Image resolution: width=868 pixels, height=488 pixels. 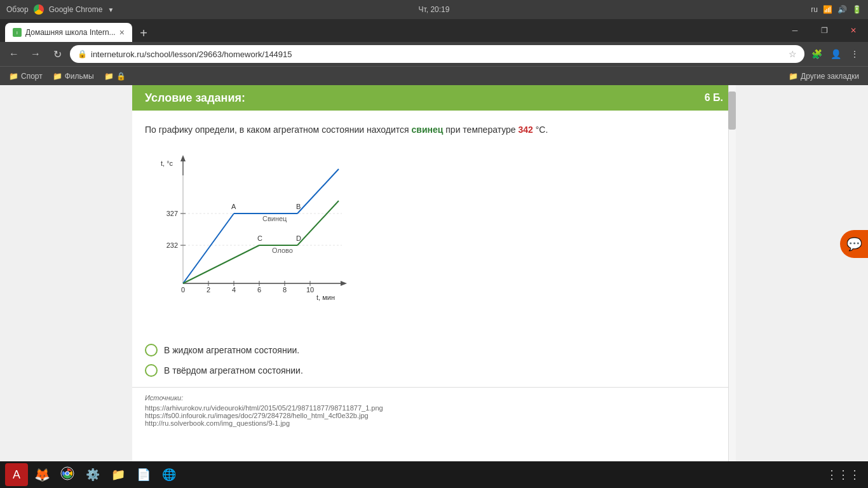 I want to click on active-tab: i Домашняя школа Intern... ×, so click(x=69, y=32).